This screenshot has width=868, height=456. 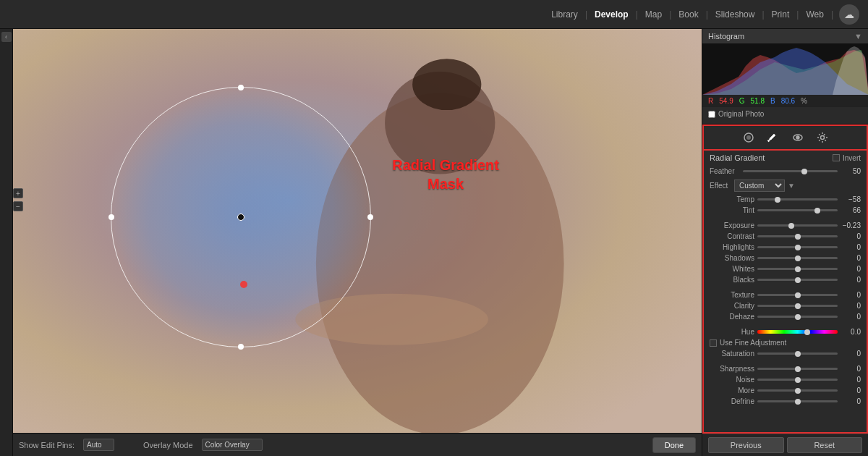 What do you see at coordinates (851, 171) in the screenshot?
I see `feather-value: 50` at bounding box center [851, 171].